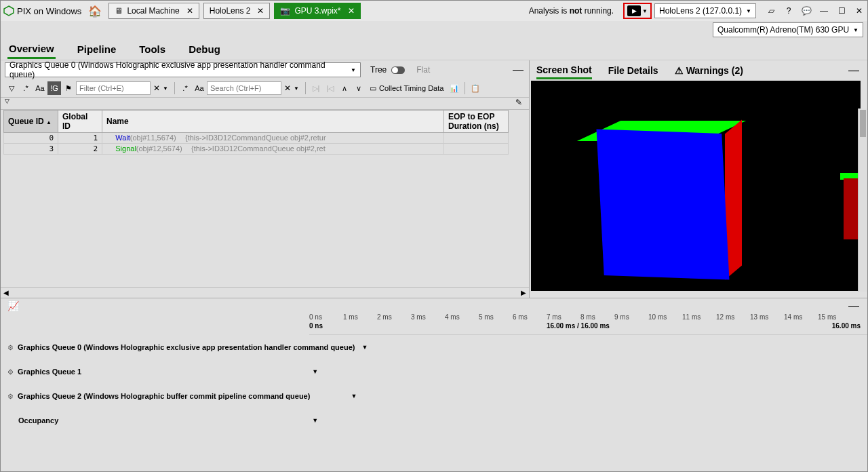 The width and height of the screenshot is (868, 472). What do you see at coordinates (806, 11) in the screenshot?
I see `chat-icon: 💬` at bounding box center [806, 11].